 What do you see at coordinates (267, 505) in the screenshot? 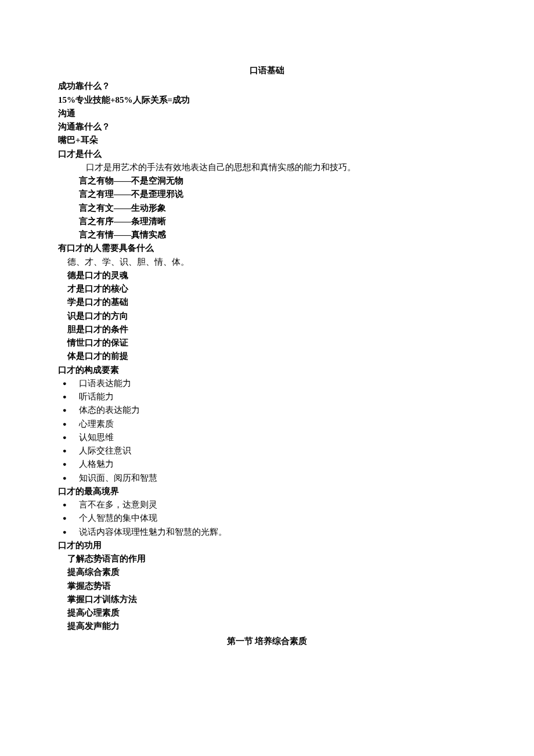
I see `jingjie-item: 言不在多，达意则灵` at bounding box center [267, 505].